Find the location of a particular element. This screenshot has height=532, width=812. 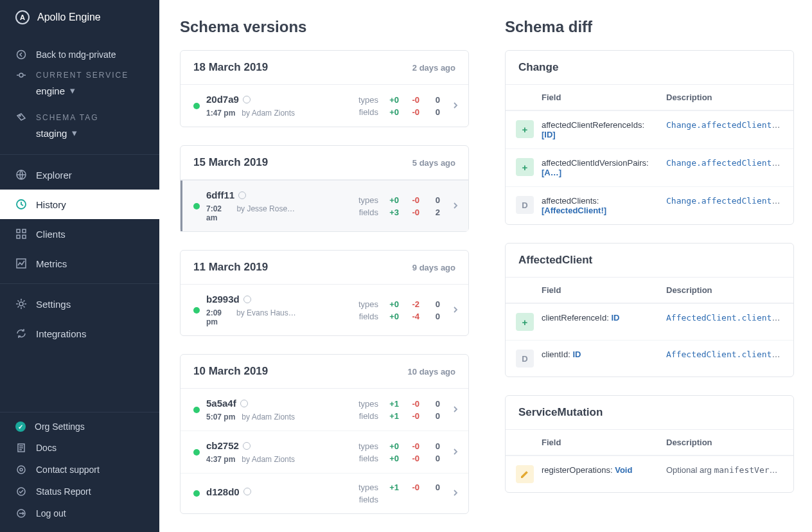

nav-status: Status Report is located at coordinates (80, 492).